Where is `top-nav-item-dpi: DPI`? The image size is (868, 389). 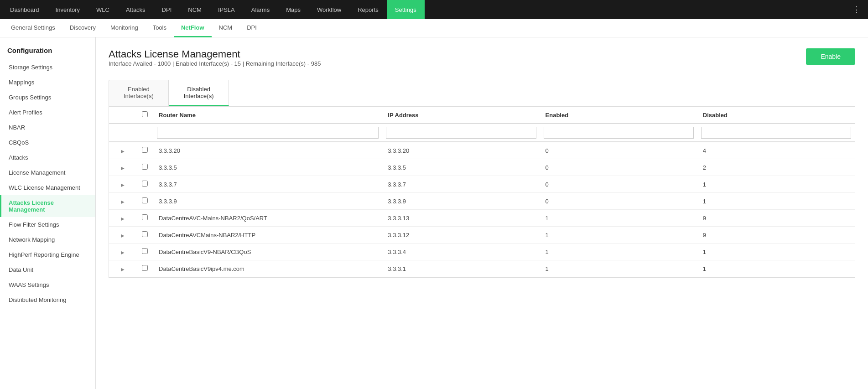 top-nav-item-dpi: DPI is located at coordinates (167, 10).